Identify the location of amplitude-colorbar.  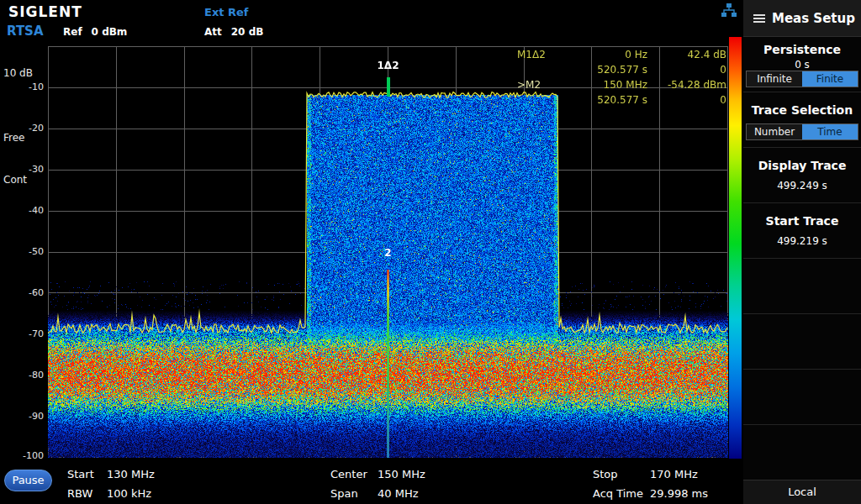
(735, 248).